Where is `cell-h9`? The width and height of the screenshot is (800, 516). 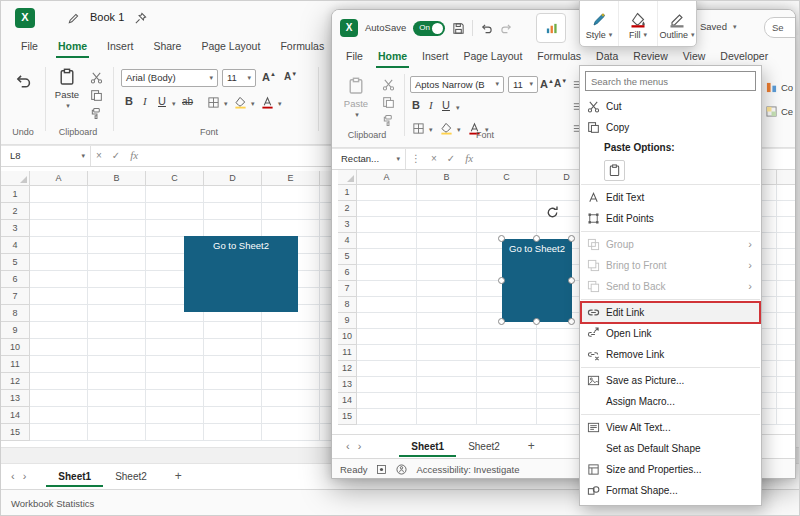
cell-h9 is located at coordinates (786, 321).